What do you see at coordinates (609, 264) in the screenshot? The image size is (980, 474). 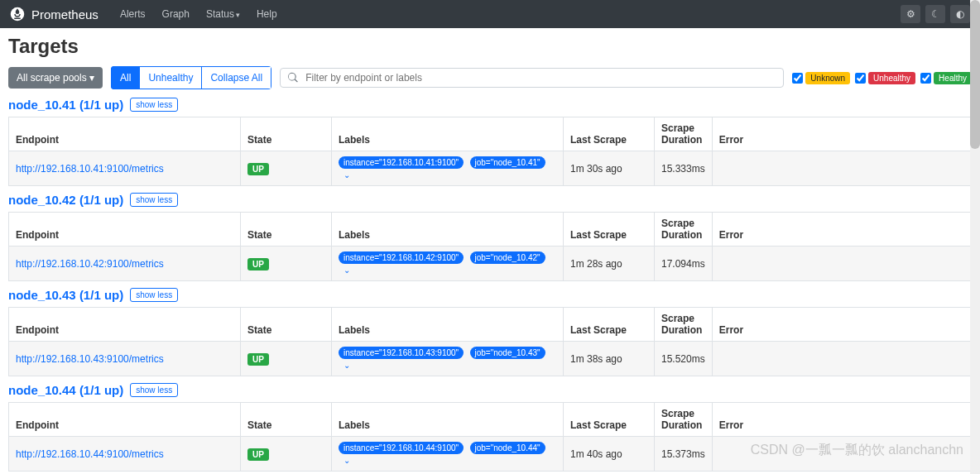 I see `last-scrape: 1m 28s ago` at bounding box center [609, 264].